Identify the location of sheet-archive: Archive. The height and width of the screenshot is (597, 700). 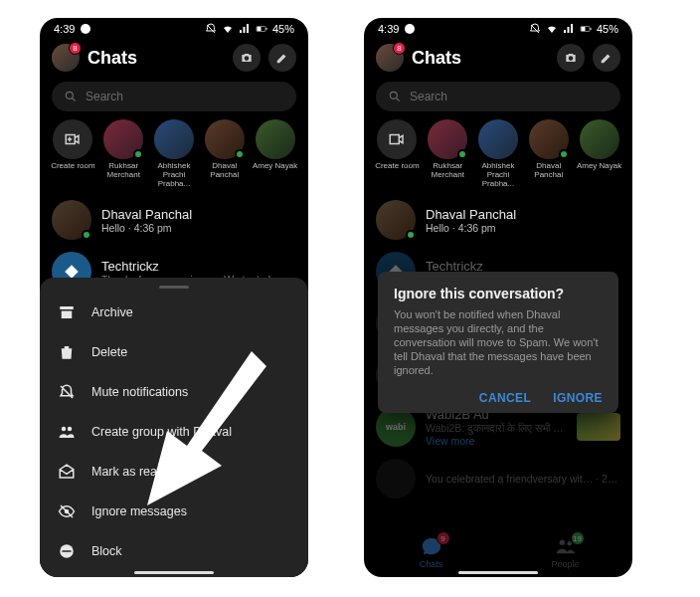
(174, 312).